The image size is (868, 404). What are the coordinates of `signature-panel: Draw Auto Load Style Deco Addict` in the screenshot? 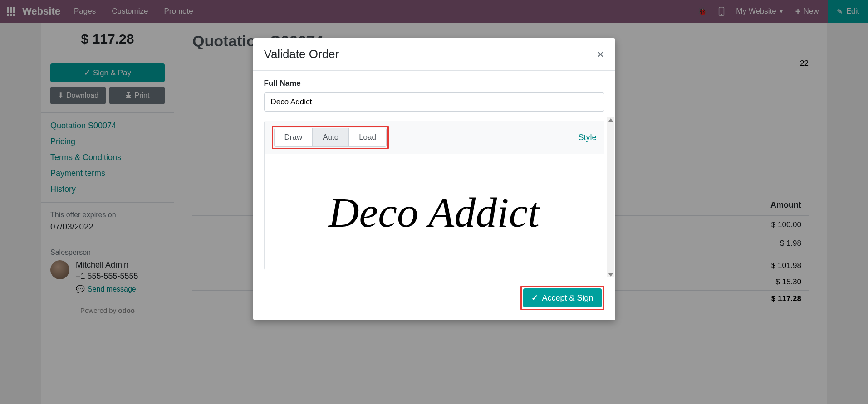 It's located at (434, 195).